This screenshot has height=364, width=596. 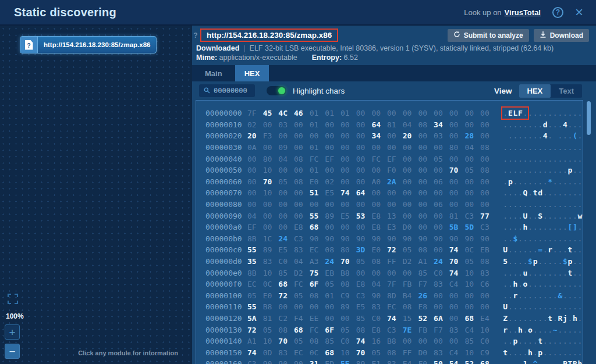 What do you see at coordinates (364, 216) in the screenshot?
I see `hex-byte: 53` at bounding box center [364, 216].